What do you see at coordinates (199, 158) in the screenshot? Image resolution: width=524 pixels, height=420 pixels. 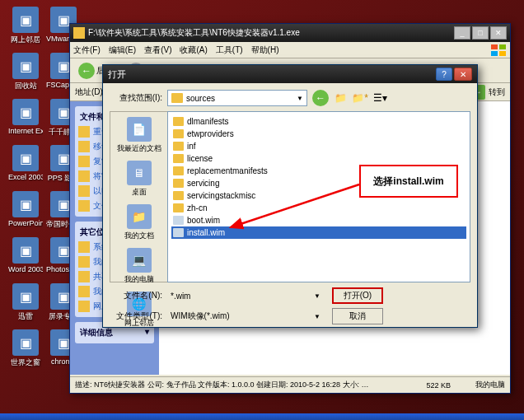 I see `file-name: license` at bounding box center [199, 158].